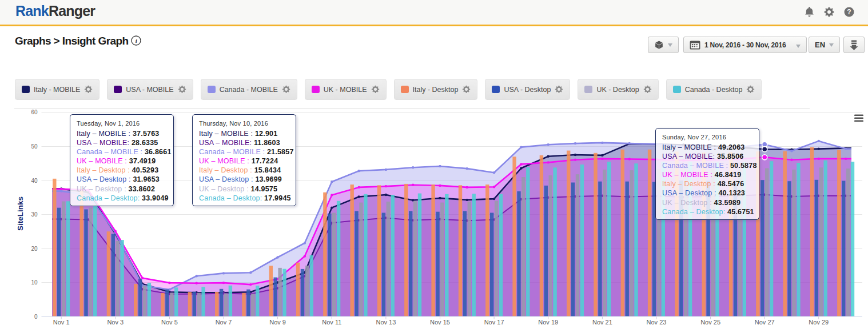  What do you see at coordinates (440, 322) in the screenshot?
I see `svg-text: Nov 15` at bounding box center [440, 322].